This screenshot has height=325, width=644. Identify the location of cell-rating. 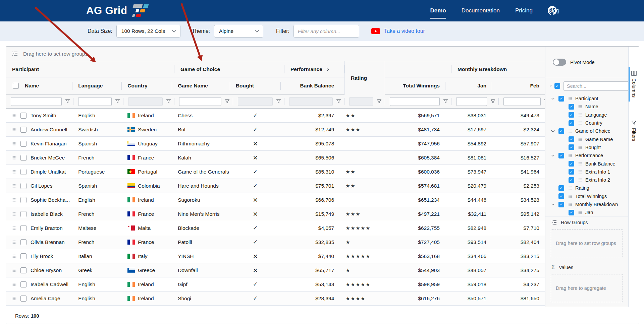
(360, 200).